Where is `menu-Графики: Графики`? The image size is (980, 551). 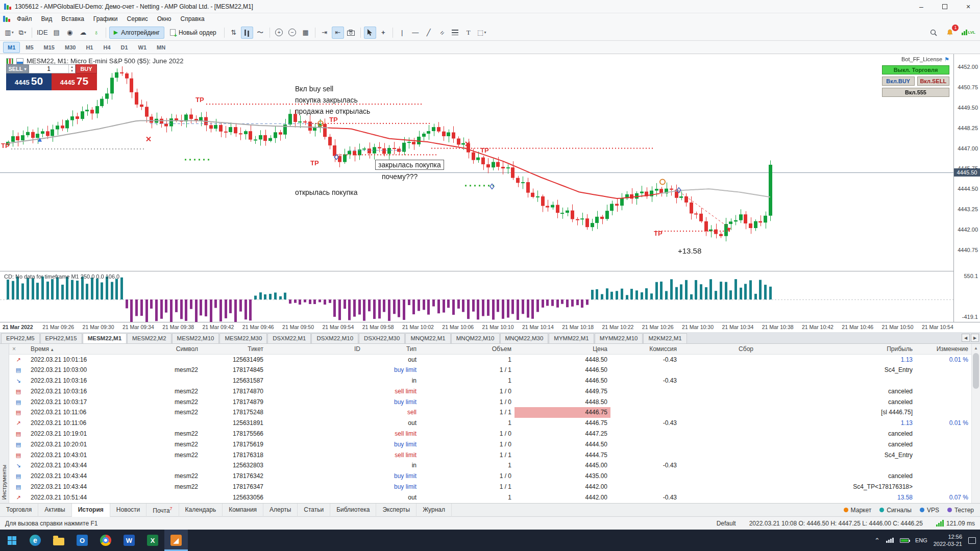 menu-Графики: Графики is located at coordinates (106, 19).